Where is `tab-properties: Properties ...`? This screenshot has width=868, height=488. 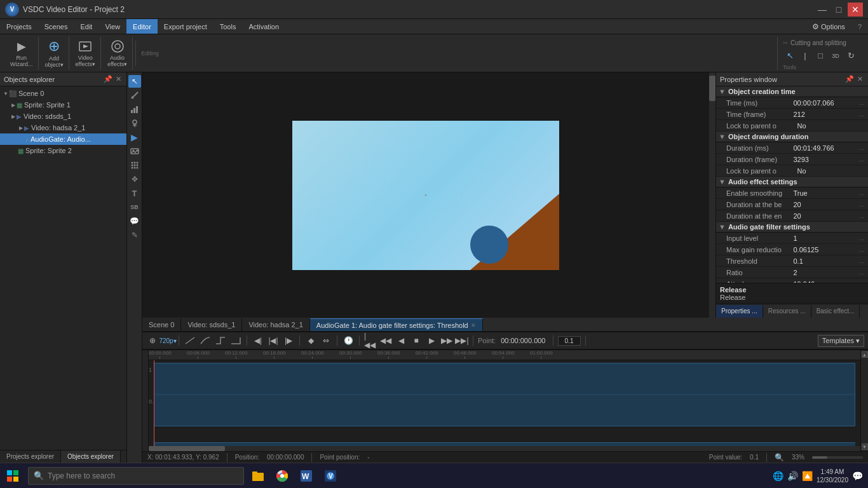
tab-properties: Properties ... is located at coordinates (740, 311).